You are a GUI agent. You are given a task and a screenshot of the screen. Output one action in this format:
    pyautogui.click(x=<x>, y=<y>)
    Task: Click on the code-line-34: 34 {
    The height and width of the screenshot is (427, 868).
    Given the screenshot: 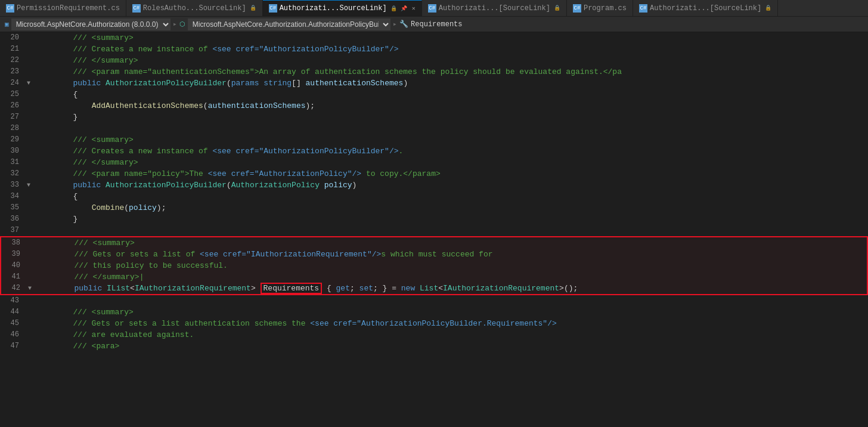 What is the action you would take?
    pyautogui.click(x=434, y=197)
    